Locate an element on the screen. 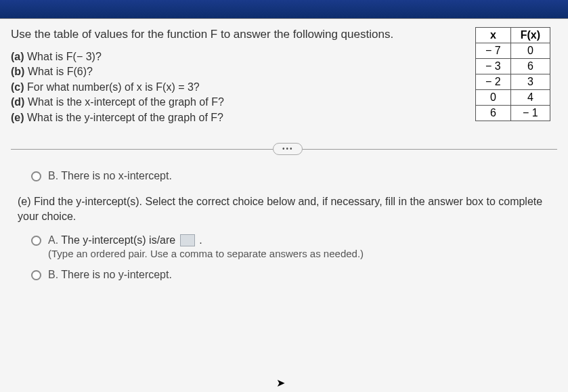 This screenshot has height=392, width=568. subq-e-label: (e) is located at coordinates (18, 118).